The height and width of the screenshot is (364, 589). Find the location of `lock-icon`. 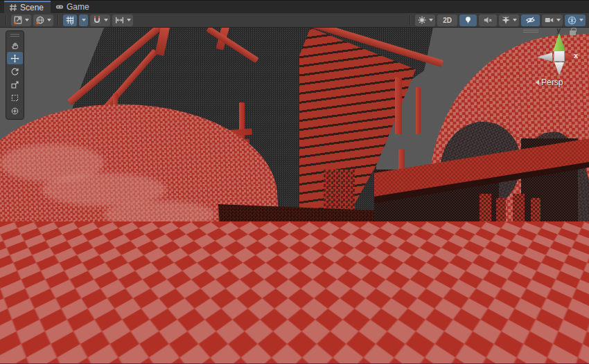

lock-icon is located at coordinates (572, 33).